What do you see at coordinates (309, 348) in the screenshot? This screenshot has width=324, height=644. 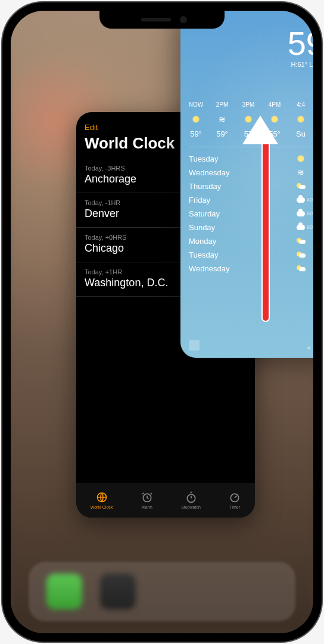 I see `dot` at bounding box center [309, 348].